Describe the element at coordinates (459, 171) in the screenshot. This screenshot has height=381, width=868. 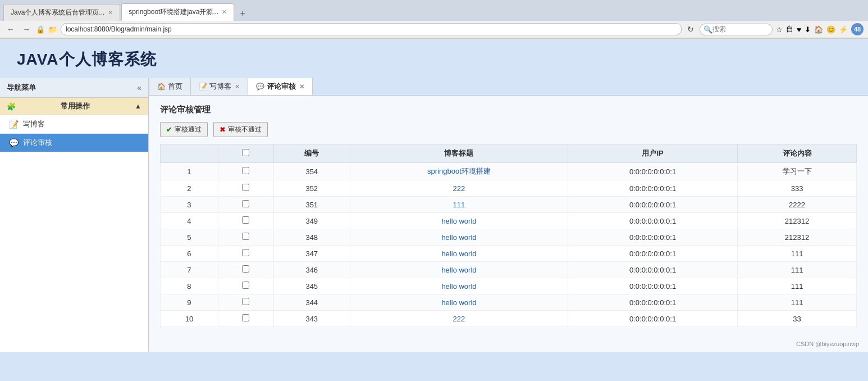
I see `row-title-link: springboot环境搭建` at that location.